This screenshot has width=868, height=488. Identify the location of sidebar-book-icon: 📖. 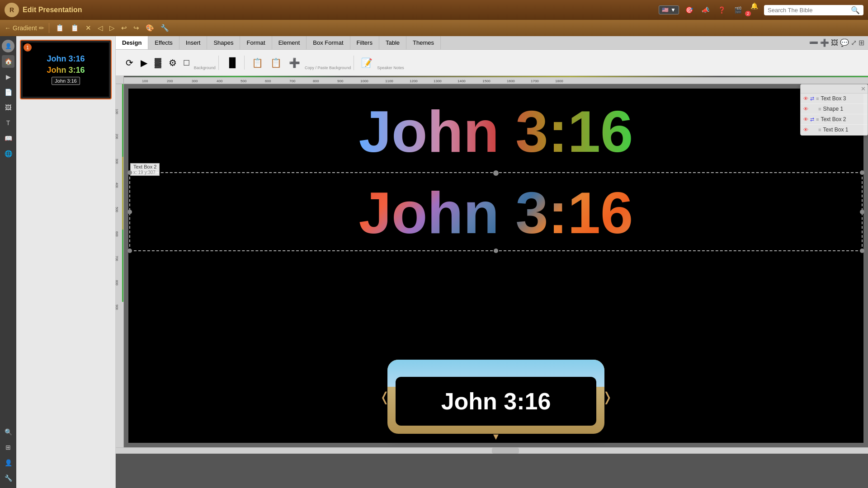
(8, 138).